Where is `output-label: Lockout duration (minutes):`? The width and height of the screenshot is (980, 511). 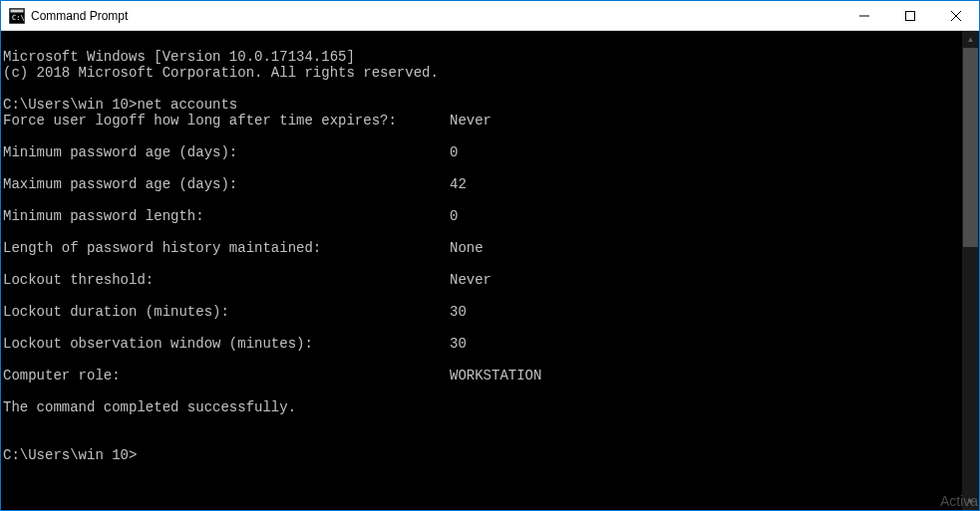
output-label: Lockout duration (minutes): is located at coordinates (226, 312).